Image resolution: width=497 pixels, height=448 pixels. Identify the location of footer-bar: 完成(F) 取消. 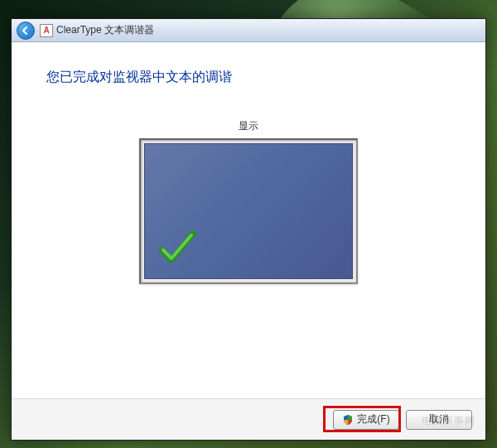
(248, 419).